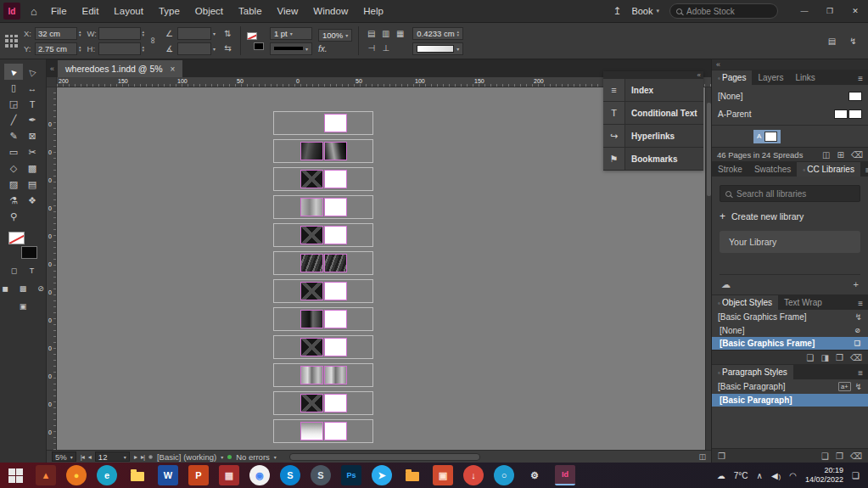 This screenshot has height=488, width=868. What do you see at coordinates (804, 11) in the screenshot?
I see `minimize-button: —` at bounding box center [804, 11].